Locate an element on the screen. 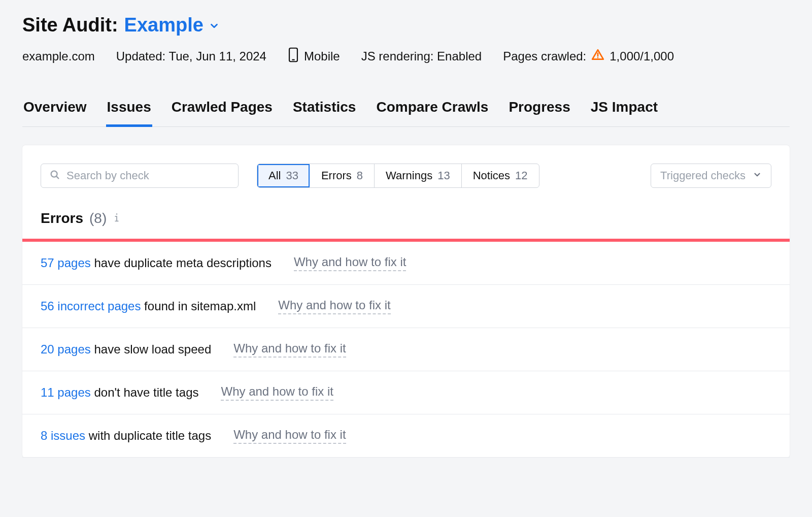 This screenshot has height=517, width=812. triggered-checks-dropdown: Triggered checks is located at coordinates (711, 176).